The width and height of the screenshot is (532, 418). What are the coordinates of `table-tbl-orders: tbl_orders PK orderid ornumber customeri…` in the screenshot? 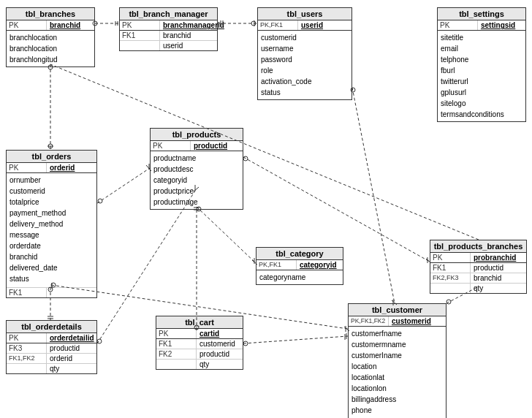 It's located at (51, 224).